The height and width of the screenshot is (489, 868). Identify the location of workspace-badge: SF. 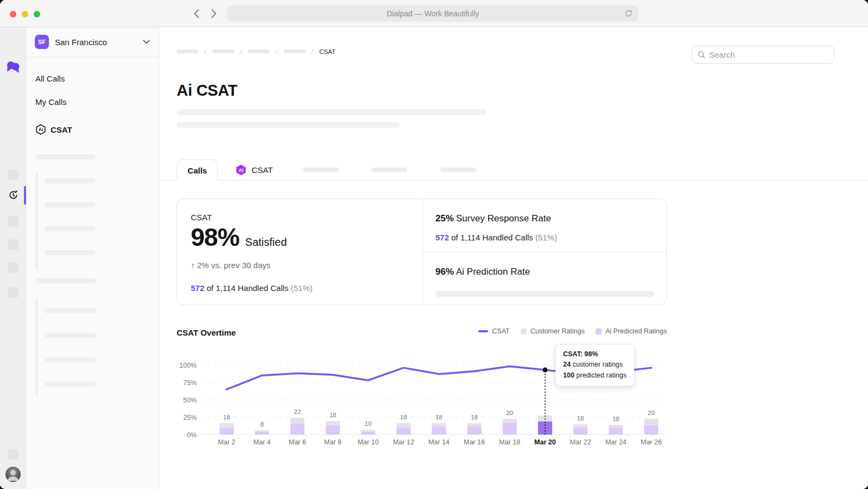
(42, 42).